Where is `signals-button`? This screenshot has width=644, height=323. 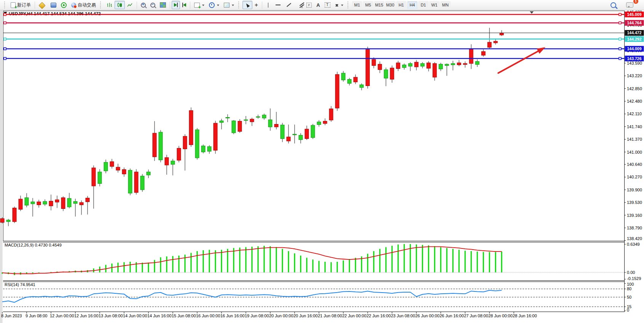 signals-button is located at coordinates (64, 5).